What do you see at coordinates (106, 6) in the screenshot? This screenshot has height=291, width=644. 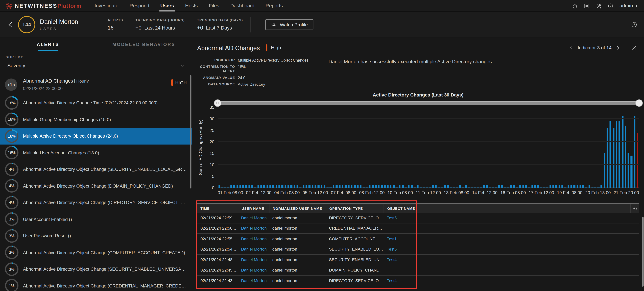 I see `nav-item-investigate: Investigate` at bounding box center [106, 6].